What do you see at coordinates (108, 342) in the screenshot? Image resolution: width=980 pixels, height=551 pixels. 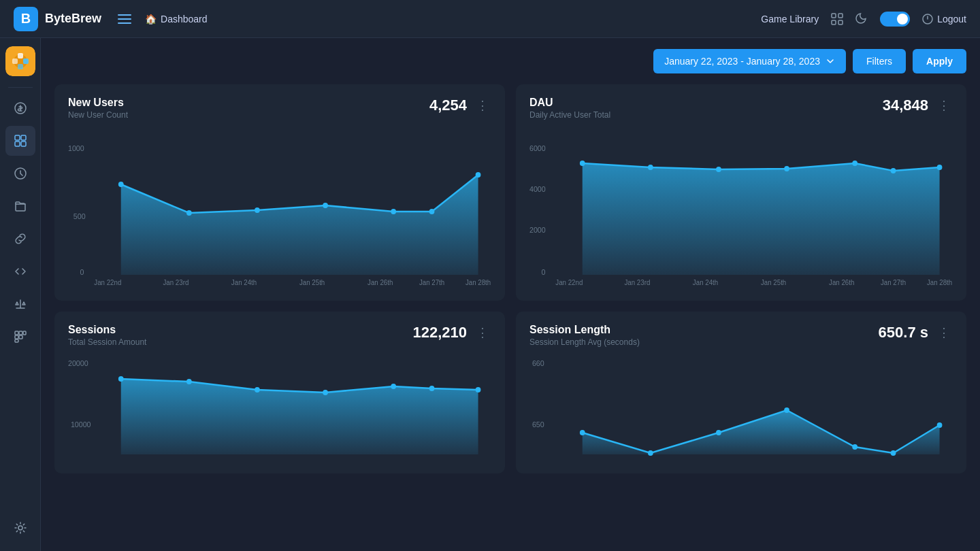 I see `sessions-subtitle: Total Session Amount` at bounding box center [108, 342].